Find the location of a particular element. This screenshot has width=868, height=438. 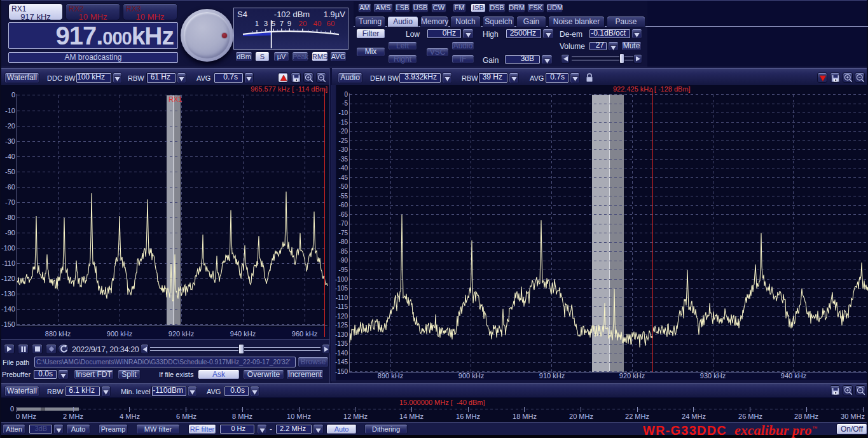

svg-text: 16 MHz is located at coordinates (468, 416).